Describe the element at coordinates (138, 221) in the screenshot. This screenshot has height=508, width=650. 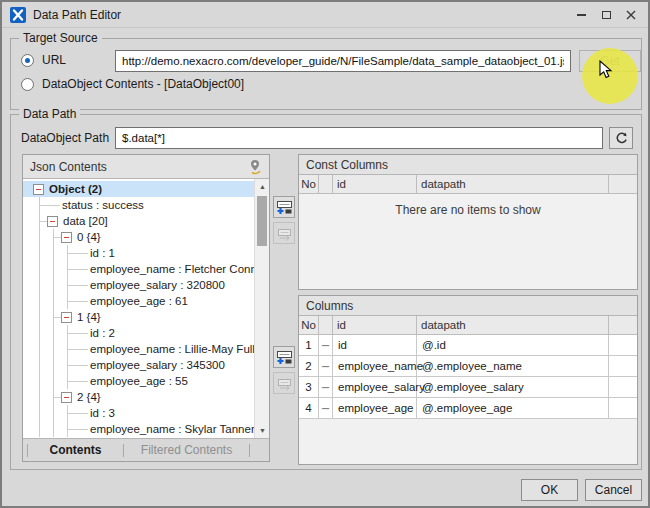
I see `tree-node: data [20]` at that location.